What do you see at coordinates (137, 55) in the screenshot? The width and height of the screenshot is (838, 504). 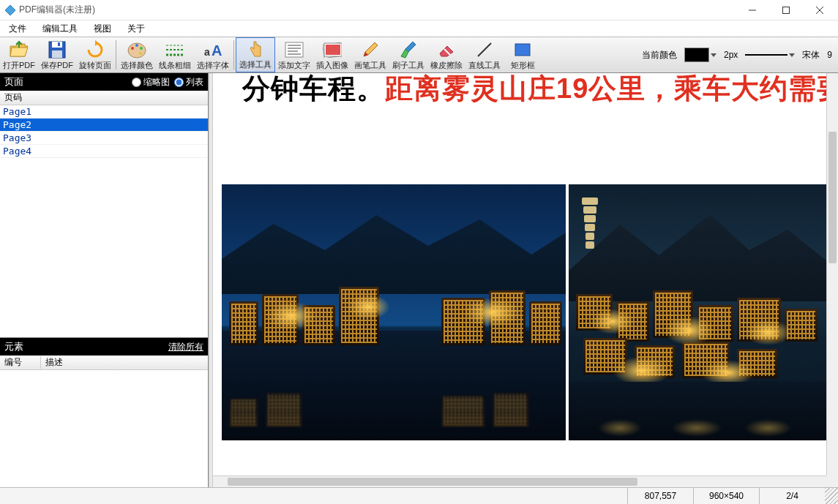 I see `pick-color-button: 选择颜色` at bounding box center [137, 55].